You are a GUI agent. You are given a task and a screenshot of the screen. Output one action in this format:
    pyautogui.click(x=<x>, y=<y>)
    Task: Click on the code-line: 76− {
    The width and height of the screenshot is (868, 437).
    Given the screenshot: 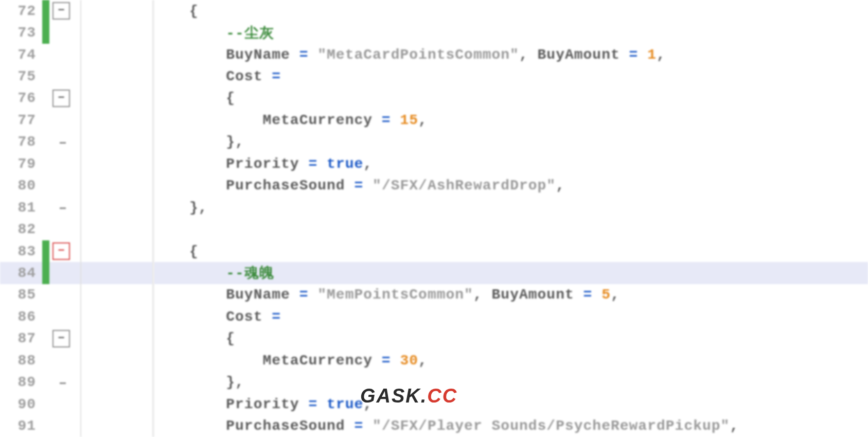 What is the action you would take?
    pyautogui.click(x=434, y=98)
    